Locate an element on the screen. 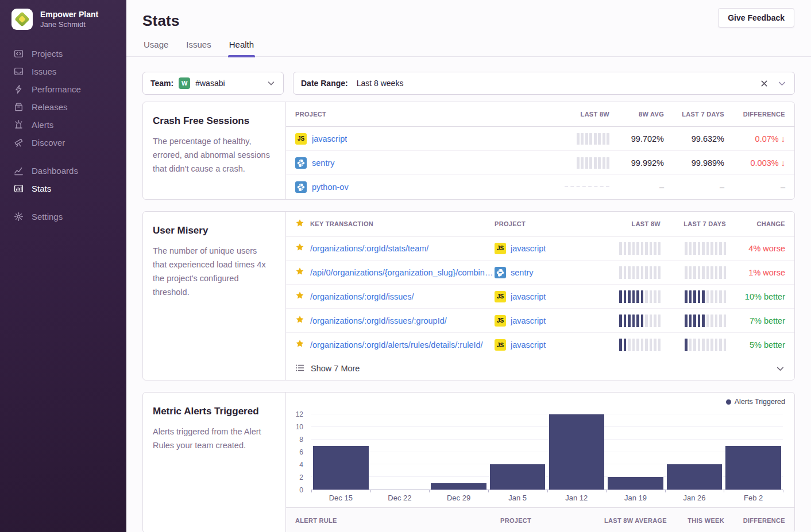  table-row: /organizations/:orgId/issues/JSjavascrip… is located at coordinates (540, 297).